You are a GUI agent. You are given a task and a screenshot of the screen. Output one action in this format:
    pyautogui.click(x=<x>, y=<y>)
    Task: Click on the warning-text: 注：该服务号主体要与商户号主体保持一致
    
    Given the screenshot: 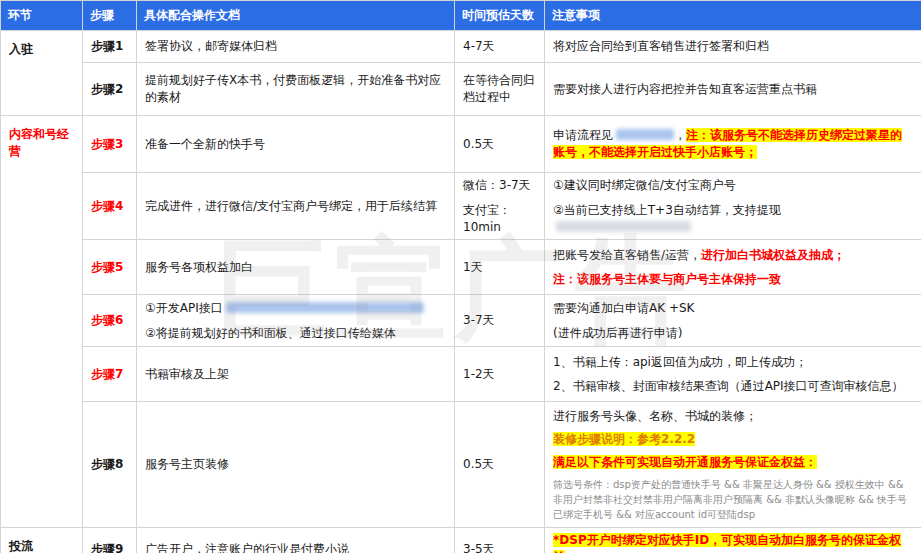 What is the action you would take?
    pyautogui.click(x=733, y=280)
    